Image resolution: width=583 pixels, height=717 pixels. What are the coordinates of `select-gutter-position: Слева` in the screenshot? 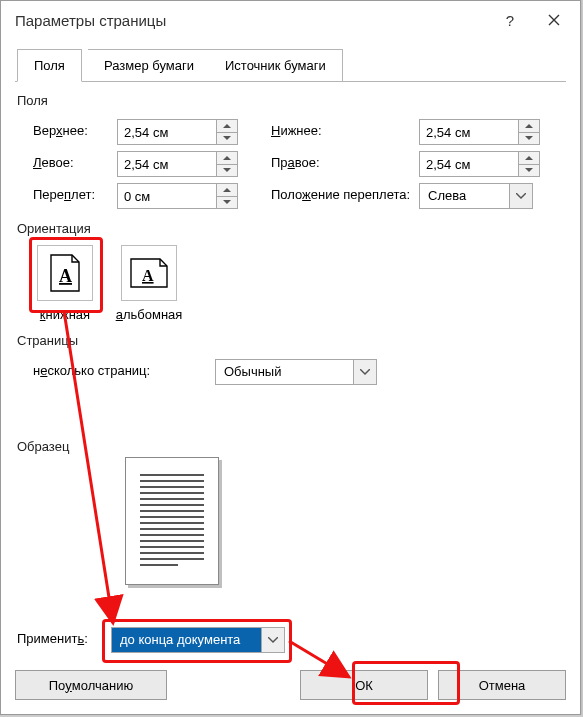 It's located at (476, 196).